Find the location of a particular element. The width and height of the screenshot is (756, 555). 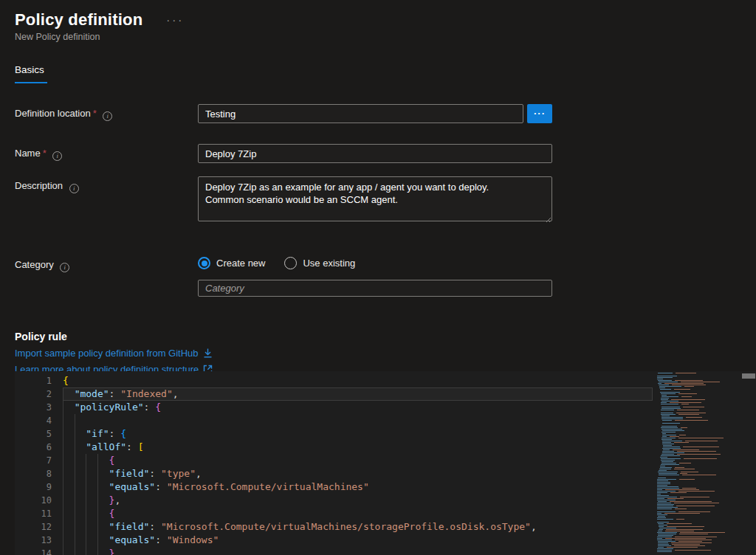

policy-rule-section: Policy rule Import sample policy definit… is located at coordinates (385, 353).